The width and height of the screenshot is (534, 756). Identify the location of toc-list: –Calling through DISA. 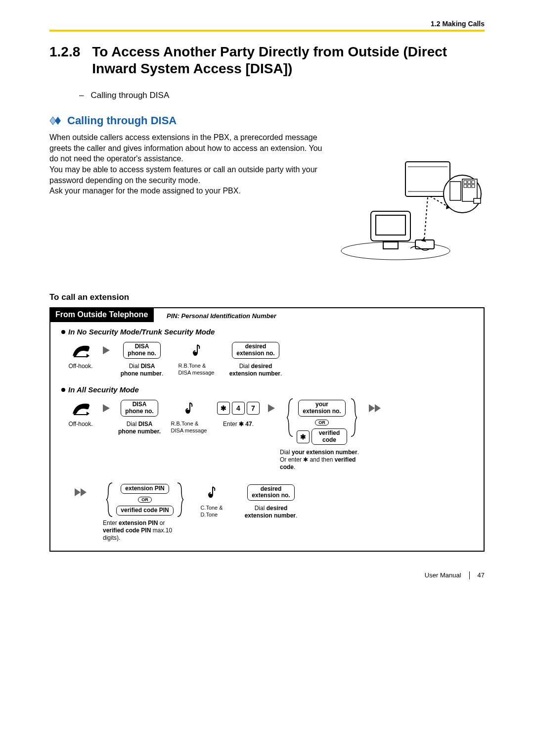
(282, 95).